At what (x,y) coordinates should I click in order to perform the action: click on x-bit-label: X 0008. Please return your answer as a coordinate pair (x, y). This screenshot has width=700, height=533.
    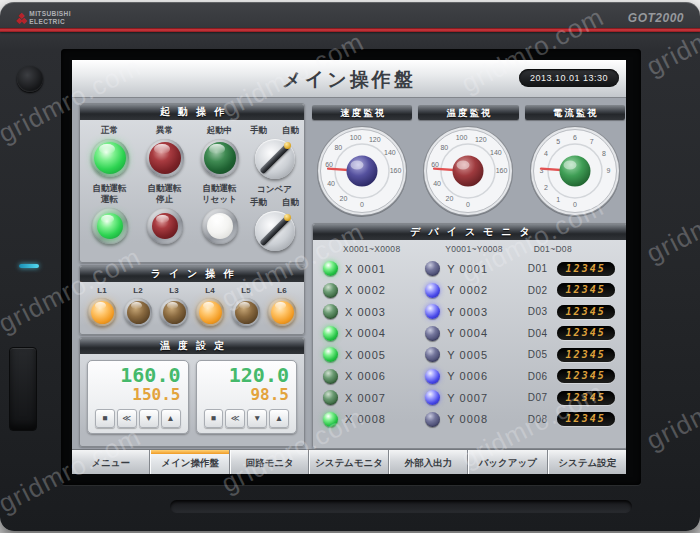
    Looking at the image, I should click on (366, 419).